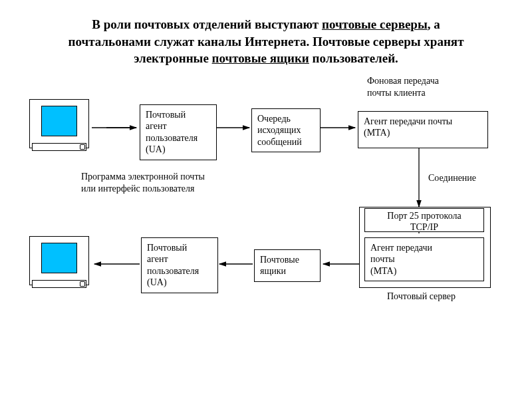 The height and width of the screenshot is (399, 532). Describe the element at coordinates (408, 128) in the screenshot. I see `mta1-text: Агент передачи почты(MTA)` at that location.